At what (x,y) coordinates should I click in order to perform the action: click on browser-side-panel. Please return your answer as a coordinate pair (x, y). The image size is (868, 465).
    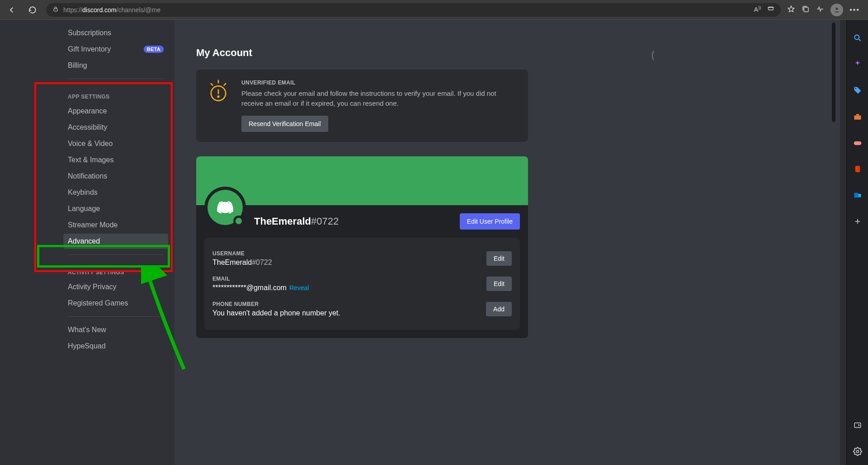
    Looking at the image, I should click on (857, 242).